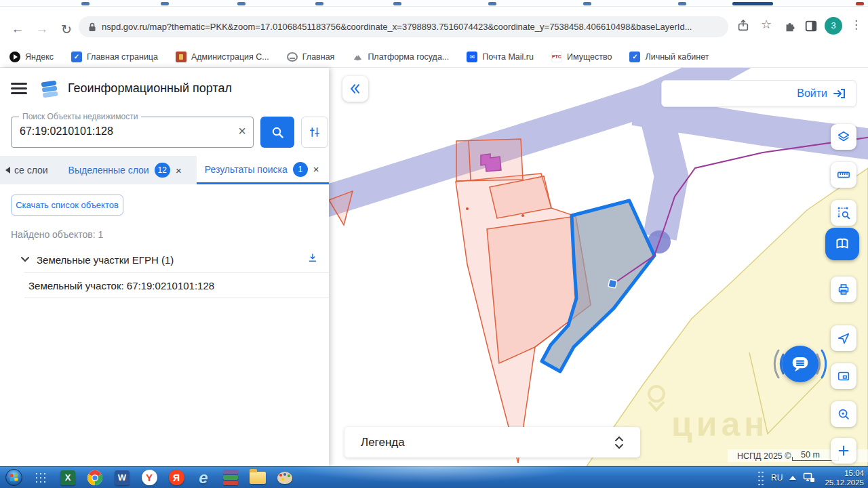 This screenshot has width=868, height=488. What do you see at coordinates (132, 132) in the screenshot?
I see `search-input: Поиск Объекты недвижимости 67:19:0210101…` at bounding box center [132, 132].